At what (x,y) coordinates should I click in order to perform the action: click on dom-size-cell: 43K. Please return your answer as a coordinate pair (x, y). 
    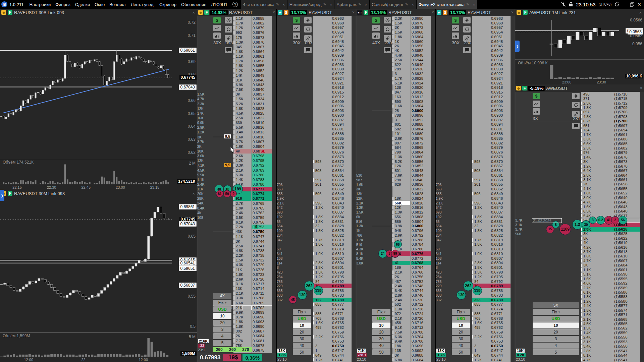
    Looking at the image, I should click on (243, 232).